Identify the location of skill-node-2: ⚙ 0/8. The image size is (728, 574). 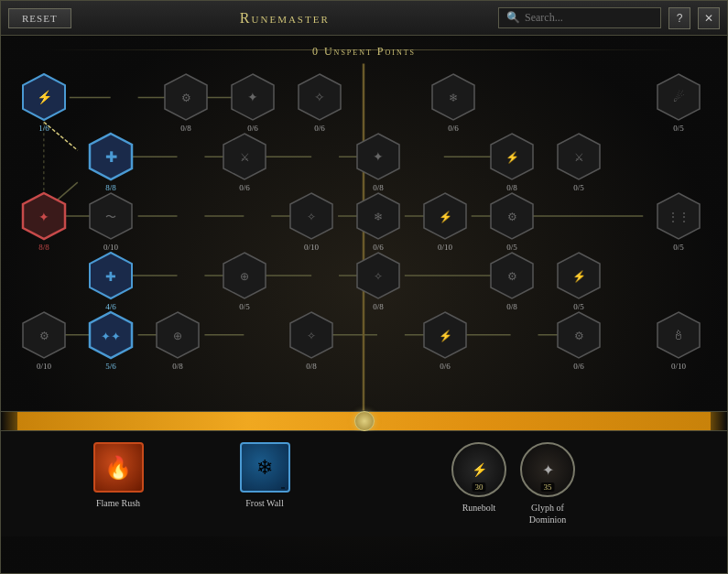
(186, 103).